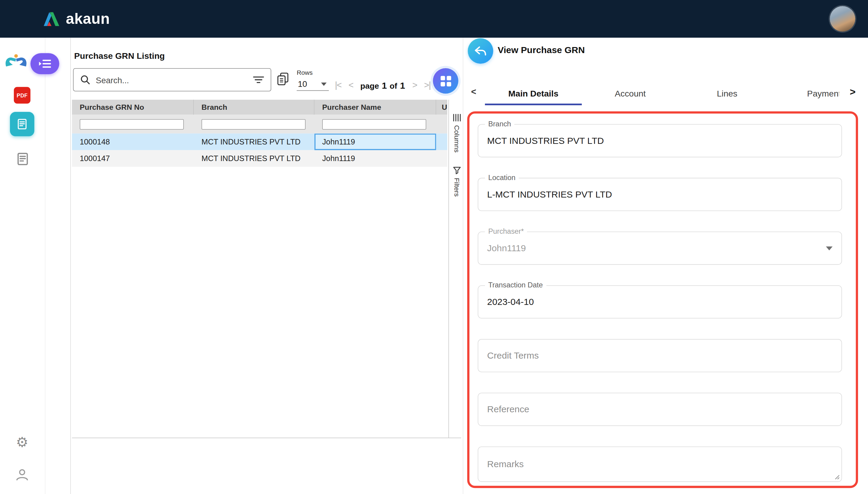  Describe the element at coordinates (304, 73) in the screenshot. I see `rows-label: Rows` at that location.